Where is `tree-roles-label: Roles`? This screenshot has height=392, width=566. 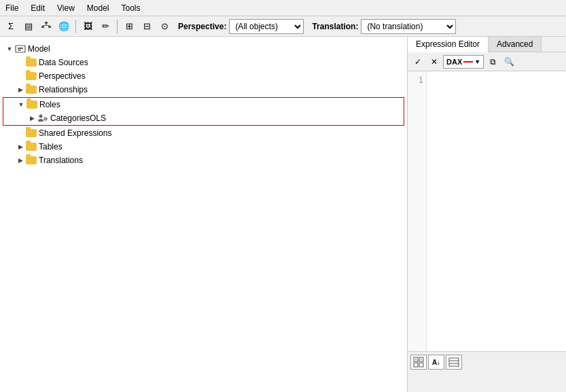 tree-roles-label: Roles is located at coordinates (50, 105).